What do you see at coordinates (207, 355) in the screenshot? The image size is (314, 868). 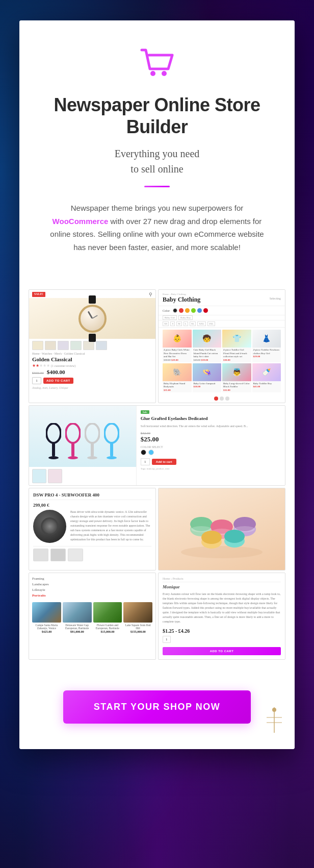 I see `item-info-2: Cute Baby Girl Black Island Panda Cat co…` at bounding box center [207, 355].